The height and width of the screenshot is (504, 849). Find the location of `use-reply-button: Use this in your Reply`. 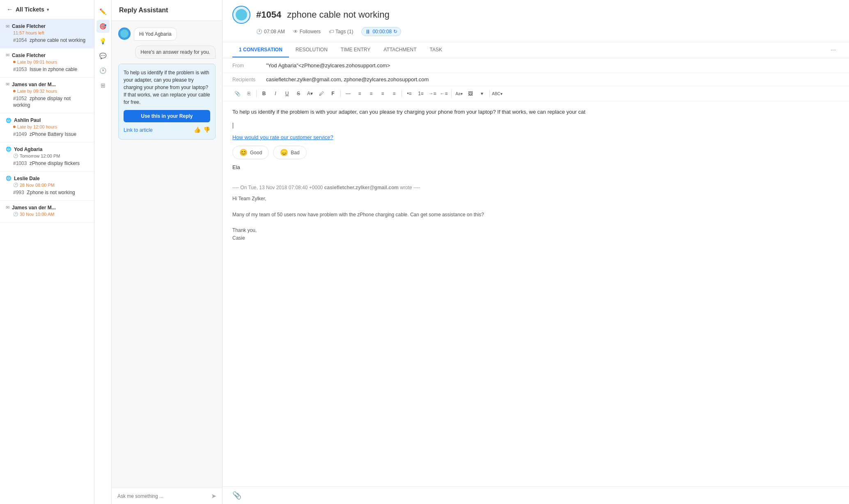

use-reply-button: Use this in your Reply is located at coordinates (167, 116).